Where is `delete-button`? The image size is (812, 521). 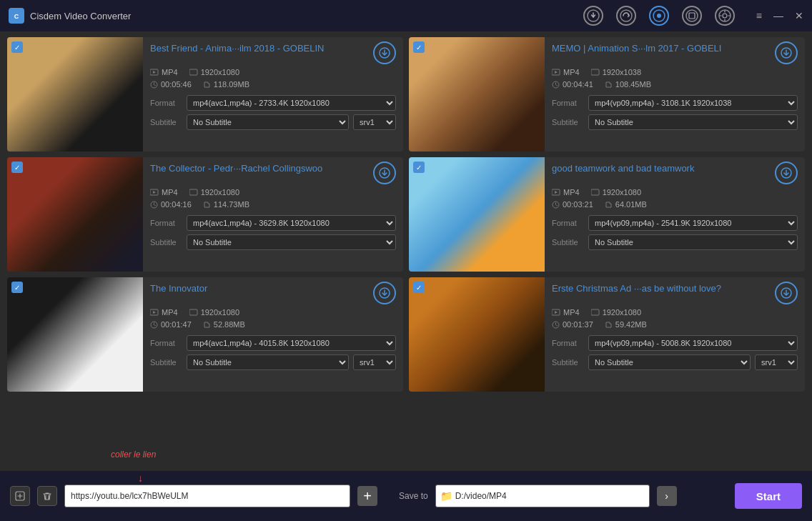
delete-button is located at coordinates (47, 496).